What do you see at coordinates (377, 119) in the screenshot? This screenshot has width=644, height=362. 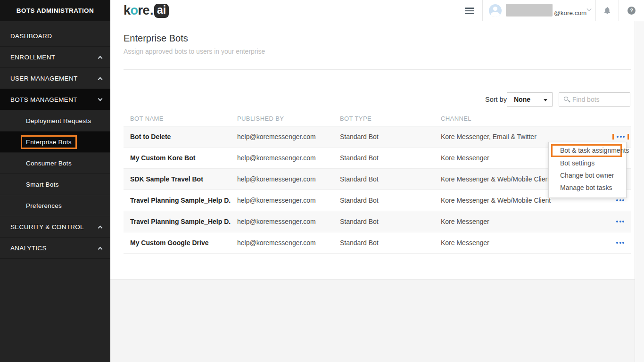 I see `table-header: BOT NAME PUBLISHED BY BOT TYPE CHANNEL` at bounding box center [377, 119].